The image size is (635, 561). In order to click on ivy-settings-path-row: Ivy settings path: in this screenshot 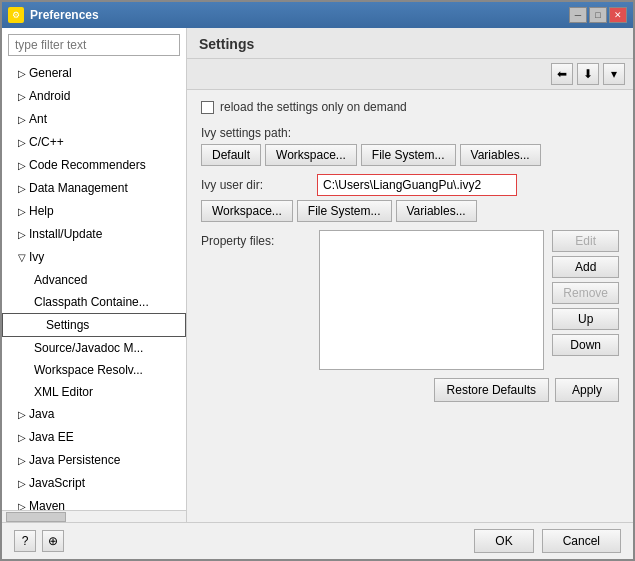, I will do `click(410, 133)`.